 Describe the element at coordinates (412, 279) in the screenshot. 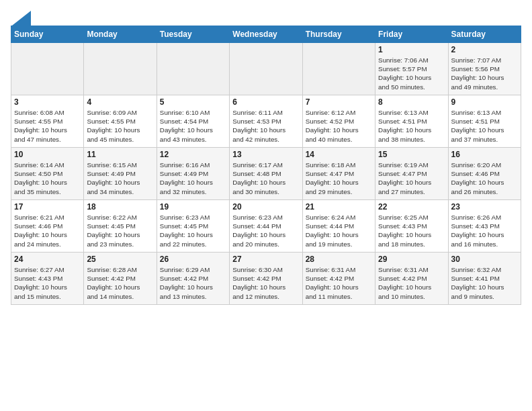

I see `calendar-cell: 29Sunrise: 6:31 AM Sunset: 4:42 PM Dayli…` at that location.